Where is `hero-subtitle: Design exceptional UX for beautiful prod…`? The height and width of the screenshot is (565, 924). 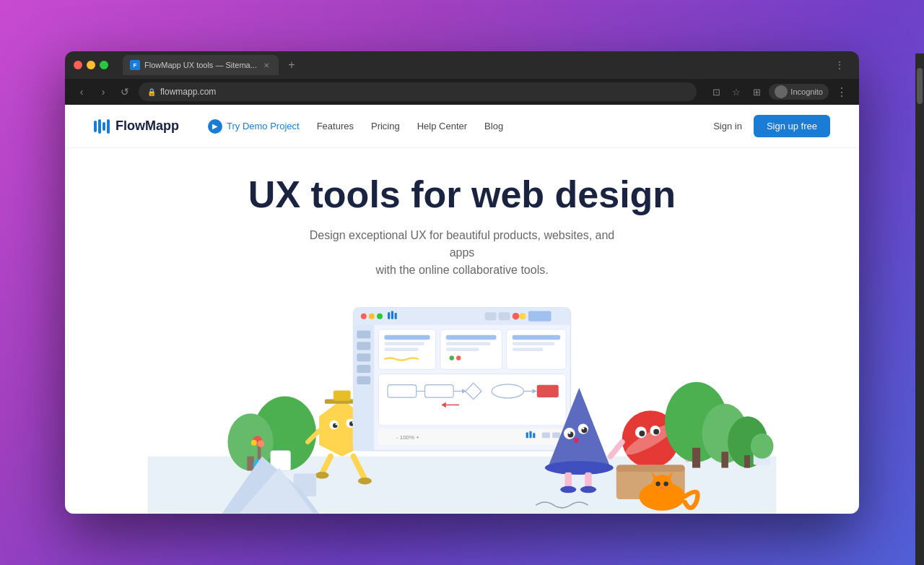
hero-subtitle: Design exceptional UX for beautiful prod… is located at coordinates (462, 253).